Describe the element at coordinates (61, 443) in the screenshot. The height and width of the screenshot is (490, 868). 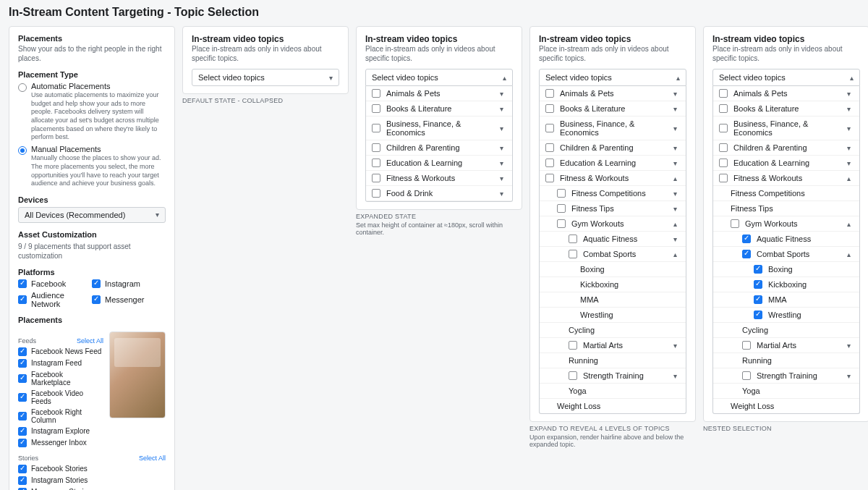
I see `placement-item: Messenger Inbox` at that location.